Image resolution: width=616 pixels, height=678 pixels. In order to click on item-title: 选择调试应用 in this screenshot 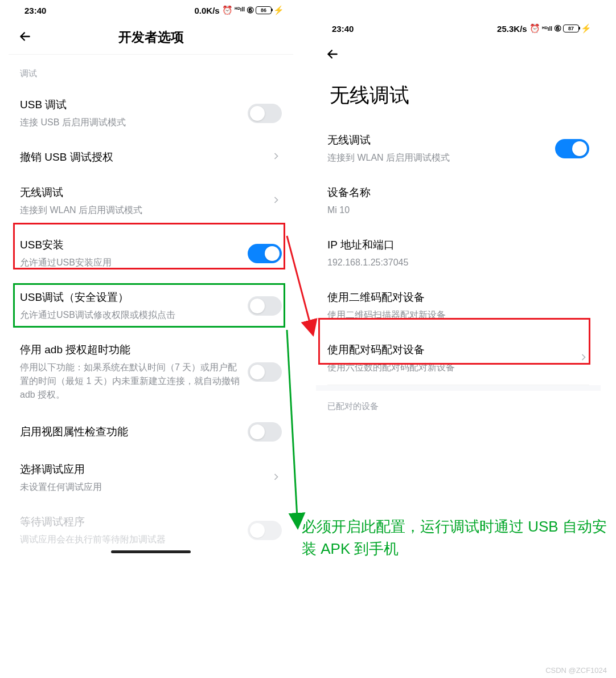, I will do `click(142, 469)`.